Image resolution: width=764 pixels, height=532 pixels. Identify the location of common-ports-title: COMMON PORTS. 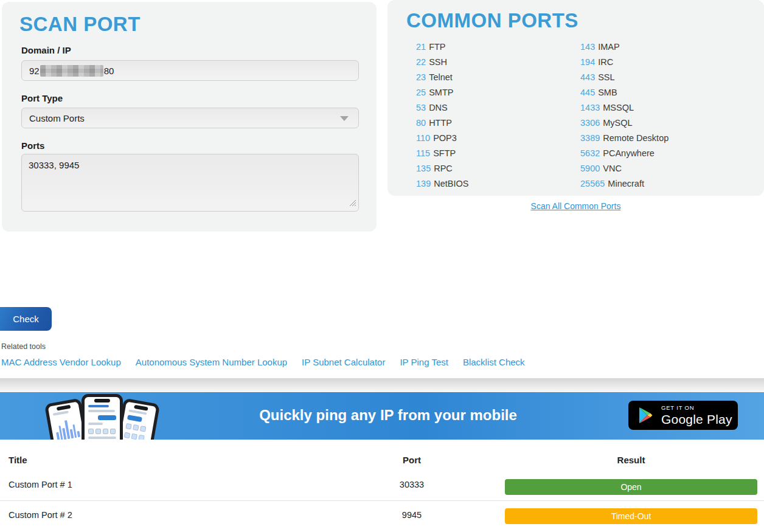
(493, 21).